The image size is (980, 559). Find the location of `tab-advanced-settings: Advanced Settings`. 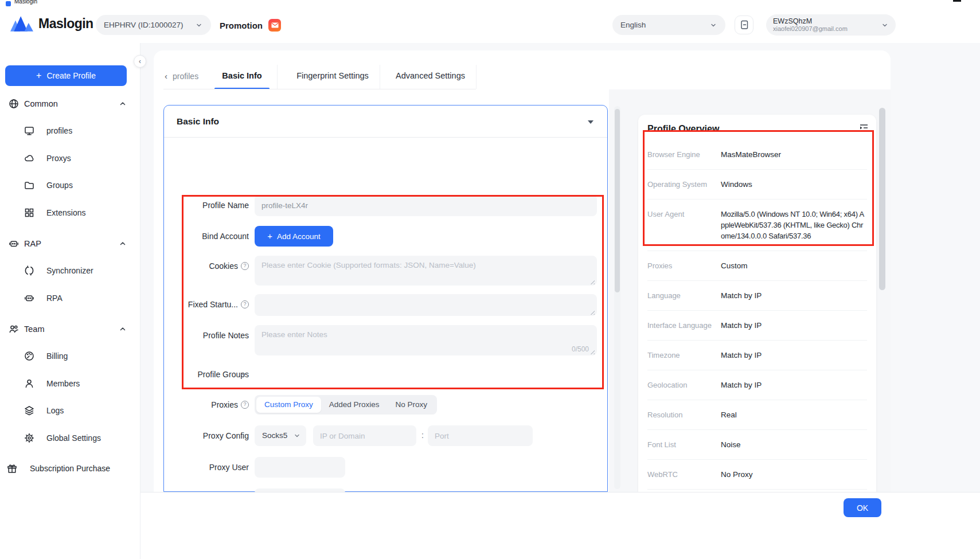

tab-advanced-settings: Advanced Settings is located at coordinates (430, 77).